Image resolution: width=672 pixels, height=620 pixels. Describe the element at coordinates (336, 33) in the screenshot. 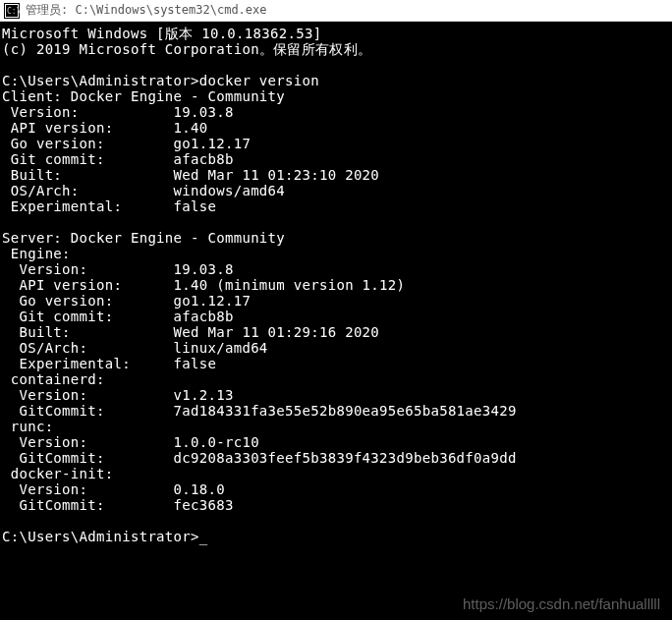

I see `terminal-line: Microsoft Windows [版本 10.0.18362.53]` at that location.